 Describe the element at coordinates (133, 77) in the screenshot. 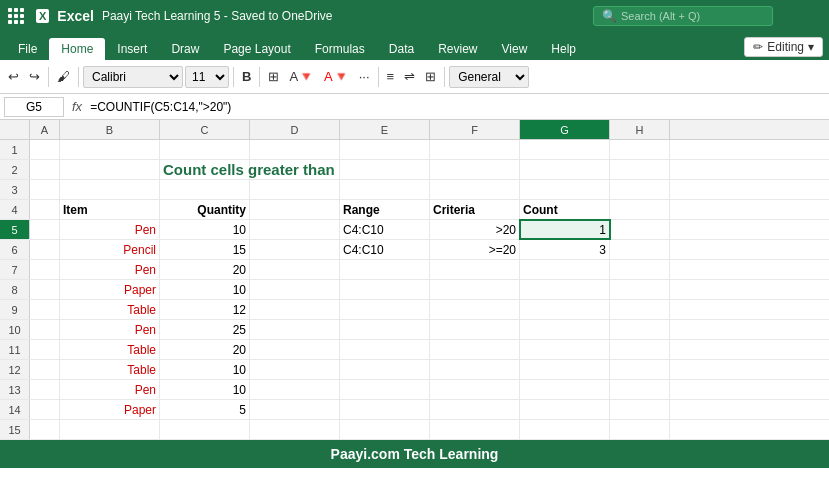

I see `font-name-selector: Calibri` at that location.